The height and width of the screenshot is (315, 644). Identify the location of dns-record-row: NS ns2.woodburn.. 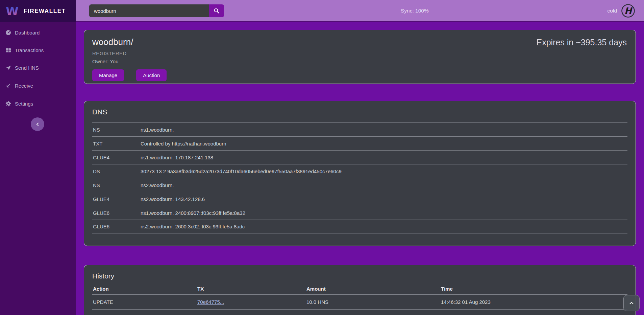
(360, 185).